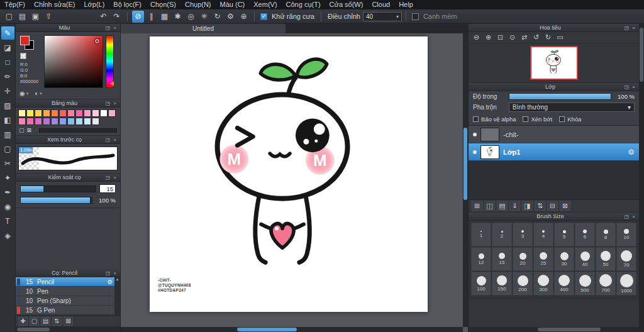 Image resolution: width=644 pixels, height=332 pixels. Describe the element at coordinates (94, 5) in the screenshot. I see `menu-layer: Lớp(L)` at that location.